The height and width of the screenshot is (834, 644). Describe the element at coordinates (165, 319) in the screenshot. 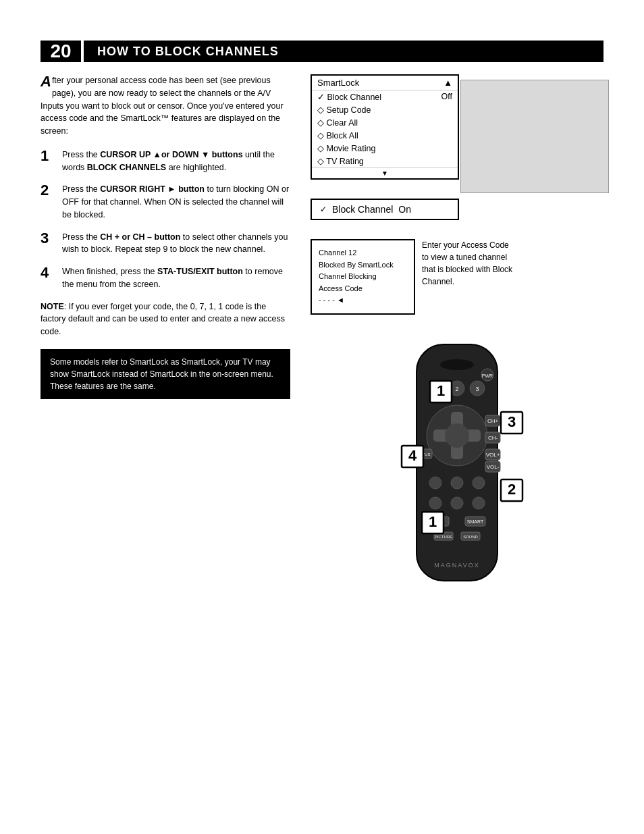

I see `note-paragraph: NOTE: If you ever forget your code, the …` at that location.